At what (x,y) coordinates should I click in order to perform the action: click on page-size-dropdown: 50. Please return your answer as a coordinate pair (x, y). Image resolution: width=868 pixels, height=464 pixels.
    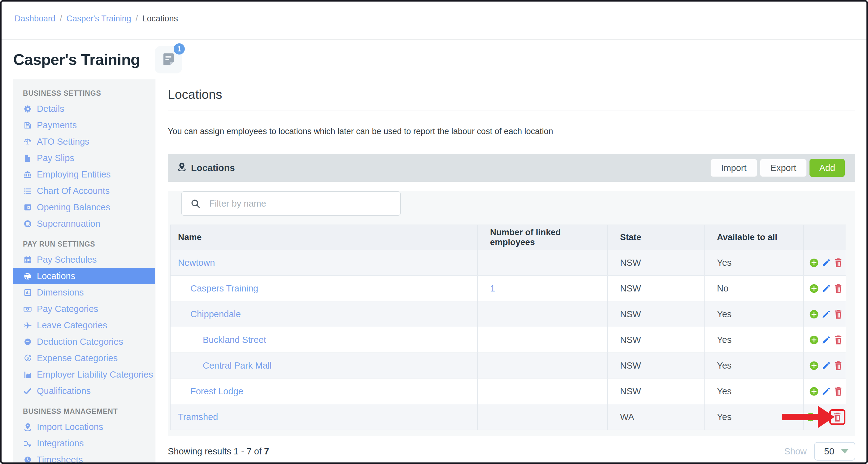
    Looking at the image, I should click on (835, 451).